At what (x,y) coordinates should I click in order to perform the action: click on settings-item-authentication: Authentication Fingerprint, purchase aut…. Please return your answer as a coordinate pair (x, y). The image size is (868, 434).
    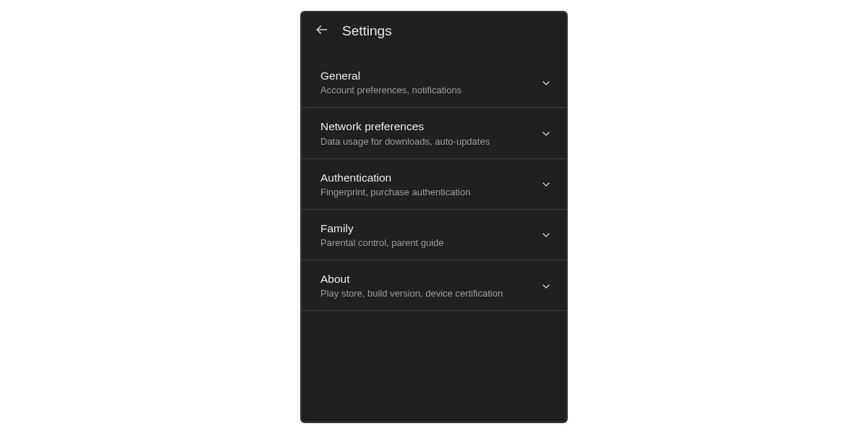
    Looking at the image, I should click on (434, 184).